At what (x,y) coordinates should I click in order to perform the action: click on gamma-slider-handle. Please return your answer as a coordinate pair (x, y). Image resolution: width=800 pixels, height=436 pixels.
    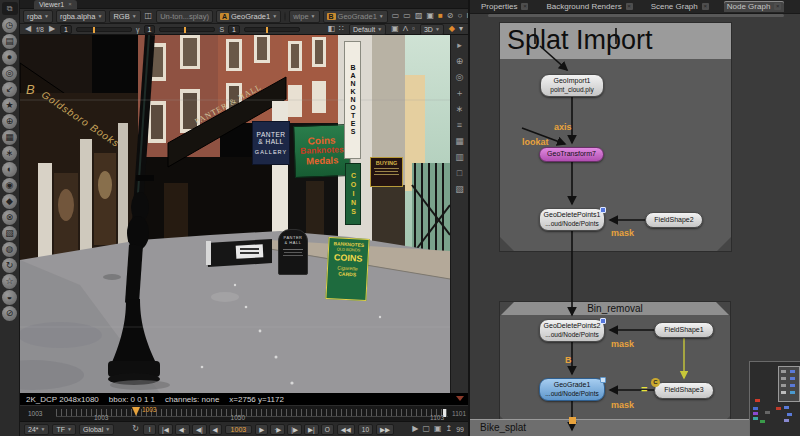
    Looking at the image, I should click on (185, 30).